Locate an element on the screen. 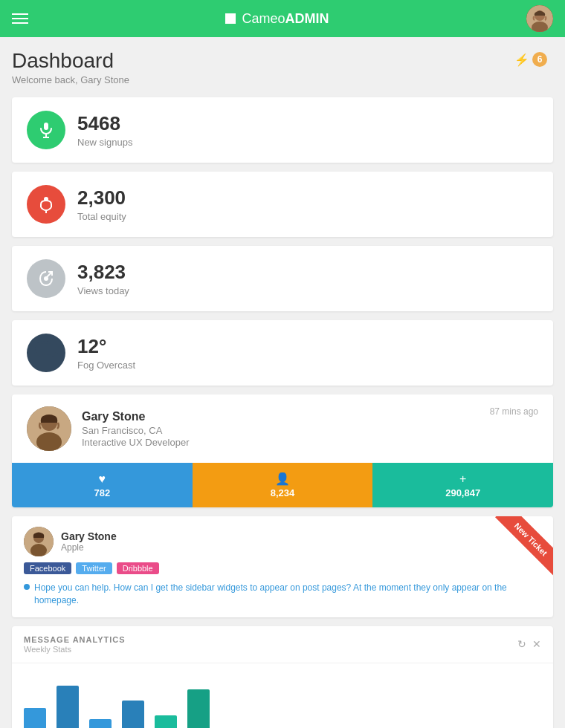 The height and width of the screenshot is (728, 565). likes-value: 782 is located at coordinates (102, 493).